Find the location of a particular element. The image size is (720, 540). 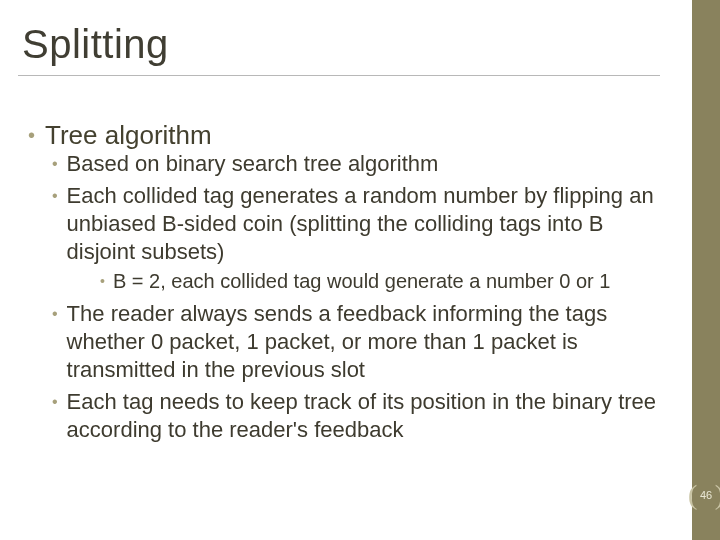

bullet-text: Each collided tag generates a random num… is located at coordinates (364, 224).